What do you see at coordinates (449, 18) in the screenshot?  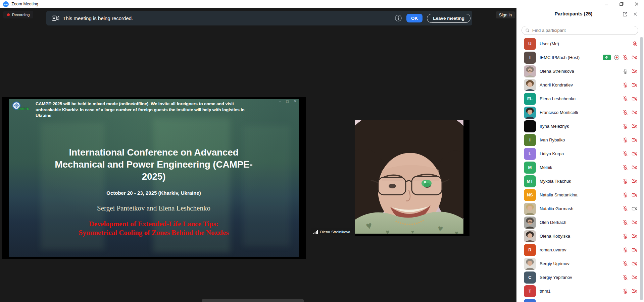 I see `leave-meeting-button: Leave meeting` at bounding box center [449, 18].